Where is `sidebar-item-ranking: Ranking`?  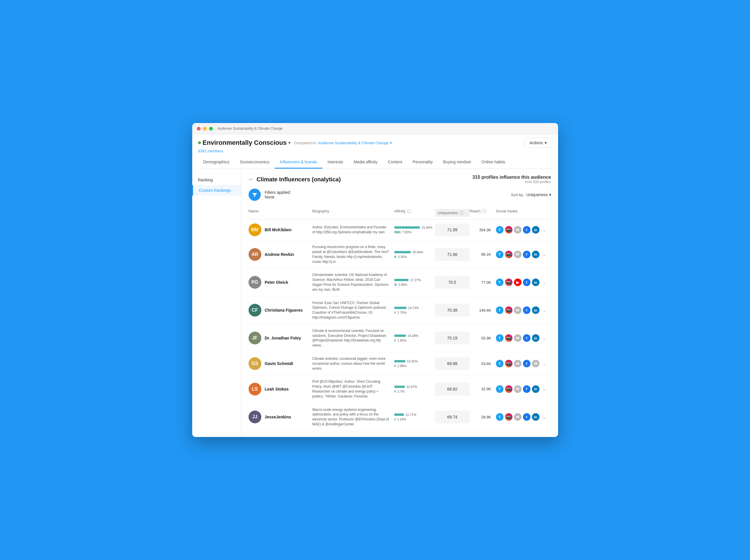 sidebar-item-ranking: Ranking is located at coordinates (217, 180).